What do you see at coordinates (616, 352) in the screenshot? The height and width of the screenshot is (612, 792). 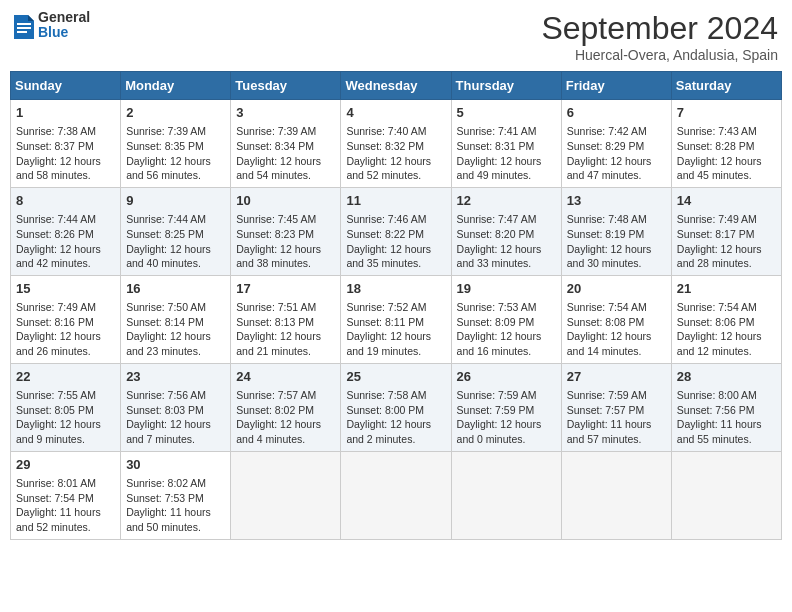 I see `day-info: and 14 minutes.` at bounding box center [616, 352].